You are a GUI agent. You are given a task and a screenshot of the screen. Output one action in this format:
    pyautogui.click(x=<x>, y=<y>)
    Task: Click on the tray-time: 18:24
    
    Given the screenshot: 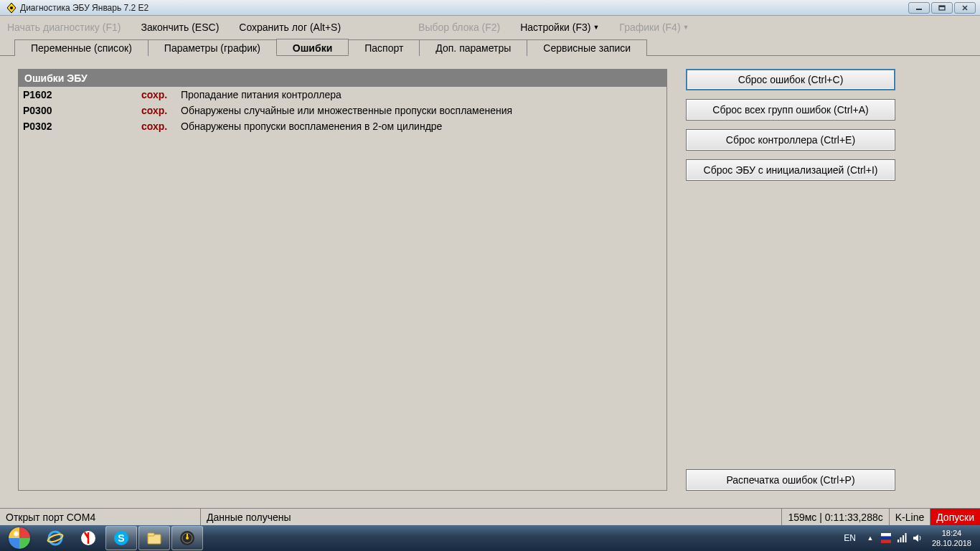 What is the action you would take?
    pyautogui.click(x=951, y=533)
    